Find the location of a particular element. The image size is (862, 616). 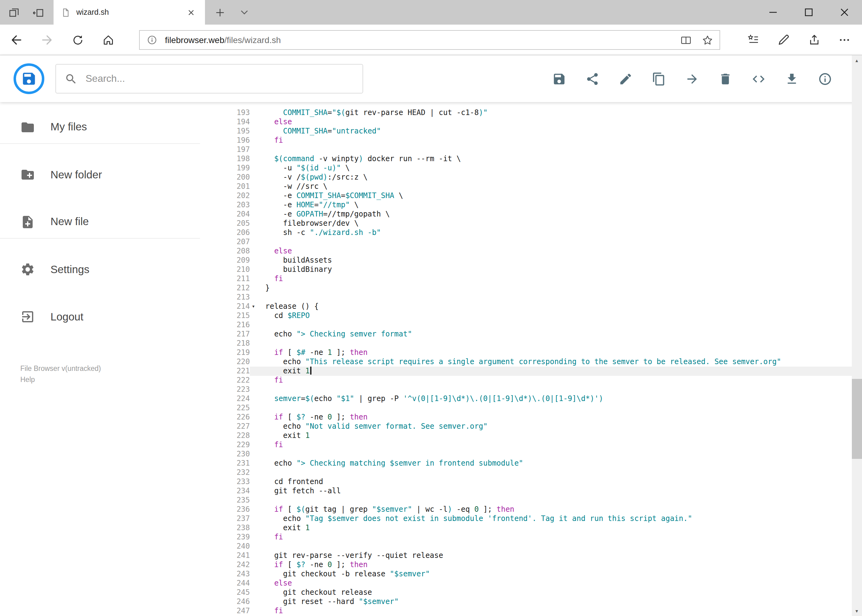

scrollbar-thumb is located at coordinates (857, 419).